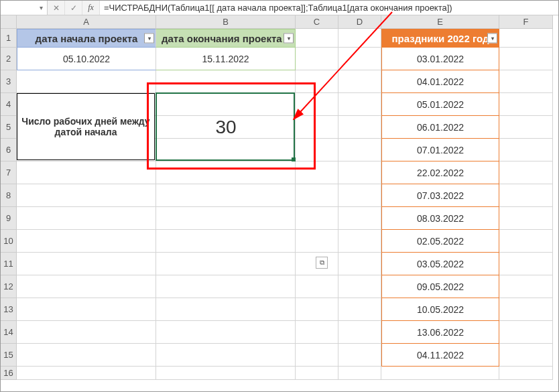 Image resolution: width=559 pixels, height=392 pixels. Describe the element at coordinates (226, 332) in the screenshot. I see `cell-B14` at that location.